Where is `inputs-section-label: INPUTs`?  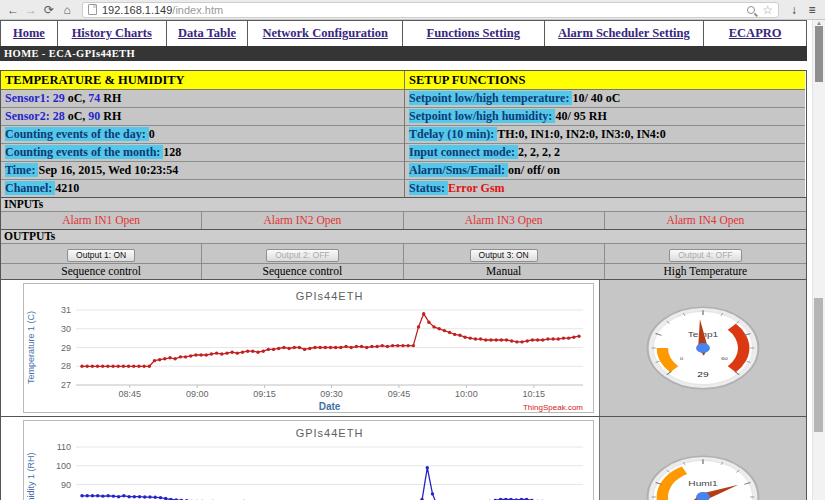 inputs-section-label: INPUTs is located at coordinates (404, 205).